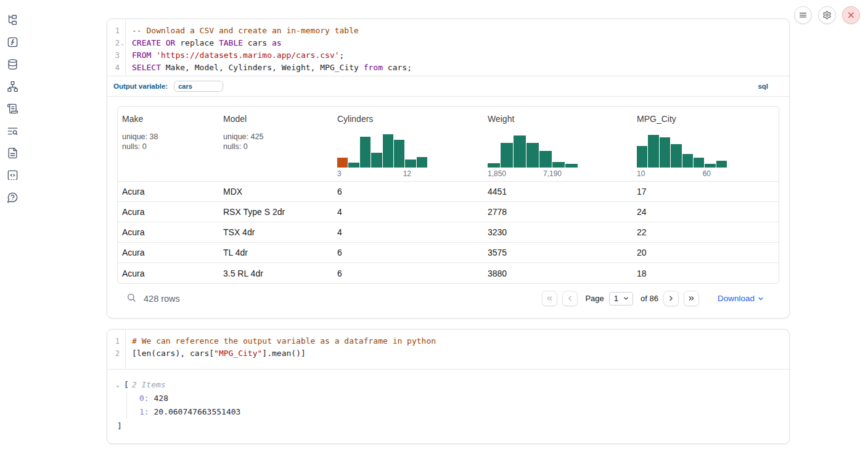  Describe the element at coordinates (560, 119) in the screenshot. I see `column-name: Weight` at that location.